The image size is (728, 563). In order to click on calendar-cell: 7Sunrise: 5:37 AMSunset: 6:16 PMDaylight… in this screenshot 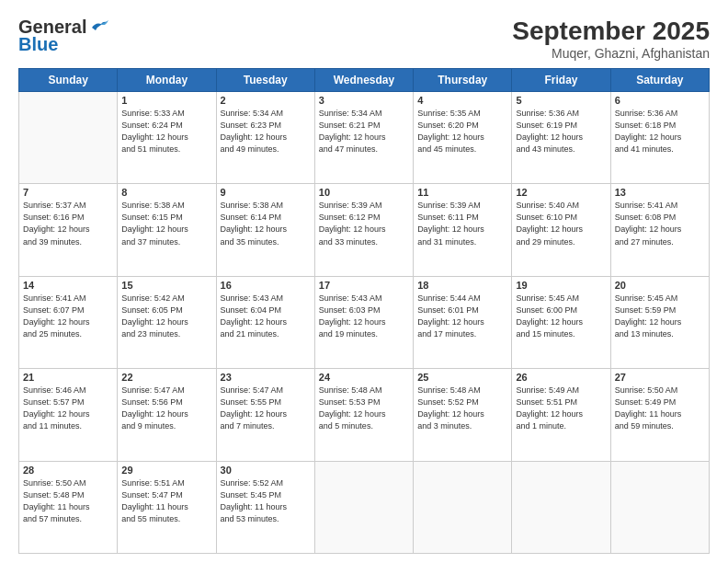, I will do `click(68, 230)`.